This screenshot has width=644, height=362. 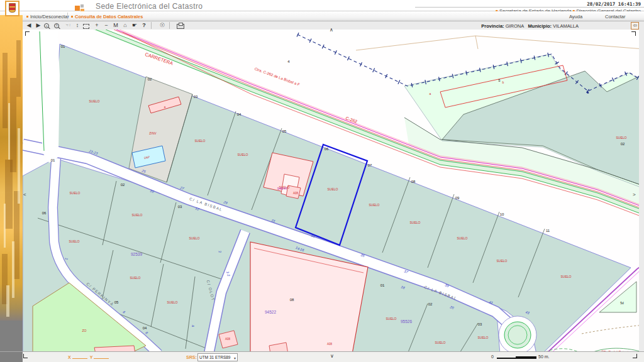 I want to click on map-label-pnum: 11, so click(x=548, y=231).